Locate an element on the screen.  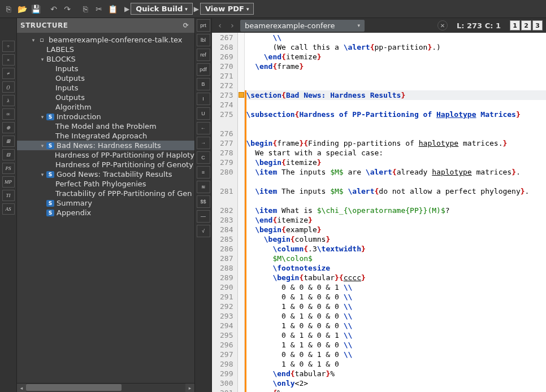
editor-tool-button: $$ is located at coordinates (203, 202).